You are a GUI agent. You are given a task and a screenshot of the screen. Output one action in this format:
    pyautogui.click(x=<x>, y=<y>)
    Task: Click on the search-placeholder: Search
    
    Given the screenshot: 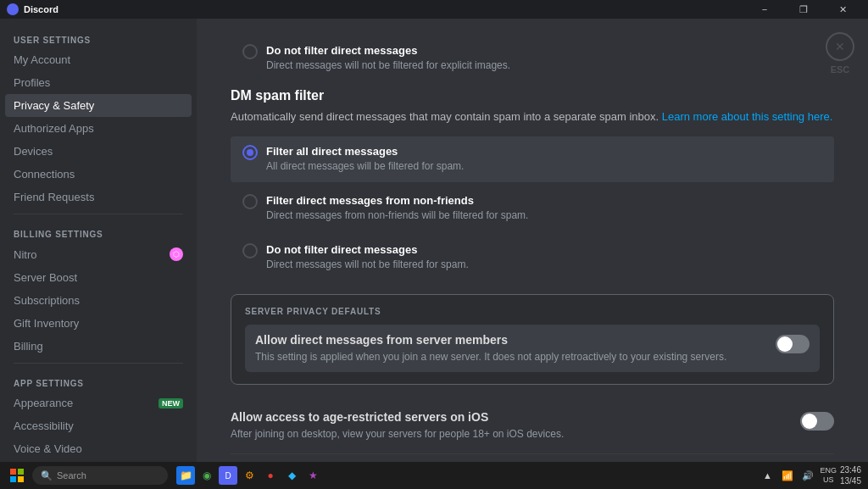 What is the action you would take?
    pyautogui.click(x=71, y=475)
    